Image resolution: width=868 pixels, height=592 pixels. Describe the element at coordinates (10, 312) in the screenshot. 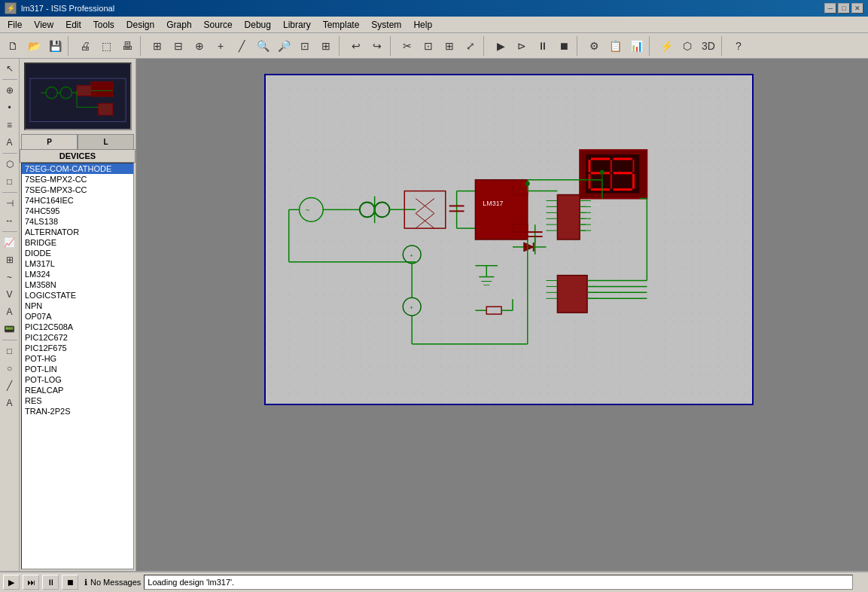

I see `curr-probe-tool: A` at that location.